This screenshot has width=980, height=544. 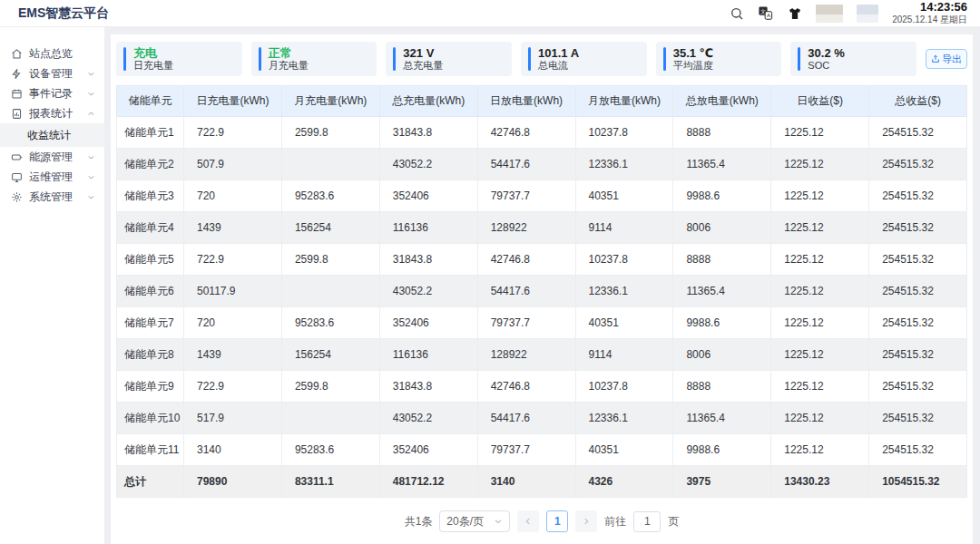 I want to click on table-cell: 储能单元10, so click(x=151, y=419).